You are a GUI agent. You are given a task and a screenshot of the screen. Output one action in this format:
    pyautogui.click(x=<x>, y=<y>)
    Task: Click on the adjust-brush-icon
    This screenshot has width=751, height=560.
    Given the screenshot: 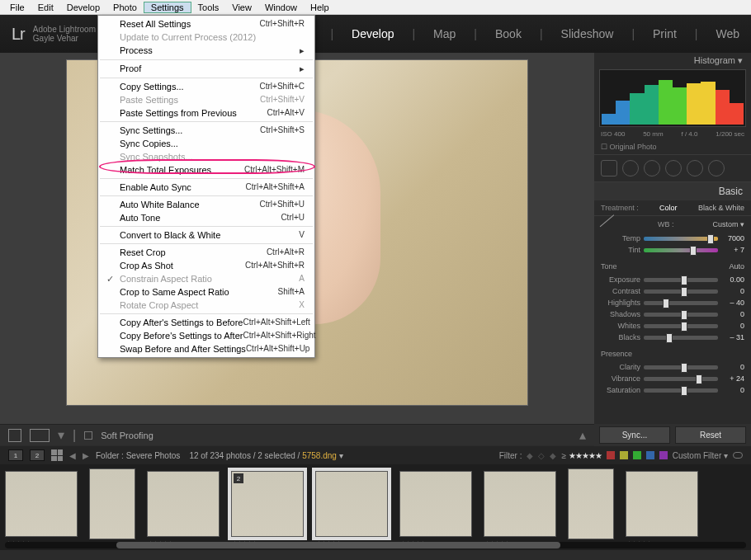 What is the action you would take?
    pyautogui.click(x=716, y=168)
    